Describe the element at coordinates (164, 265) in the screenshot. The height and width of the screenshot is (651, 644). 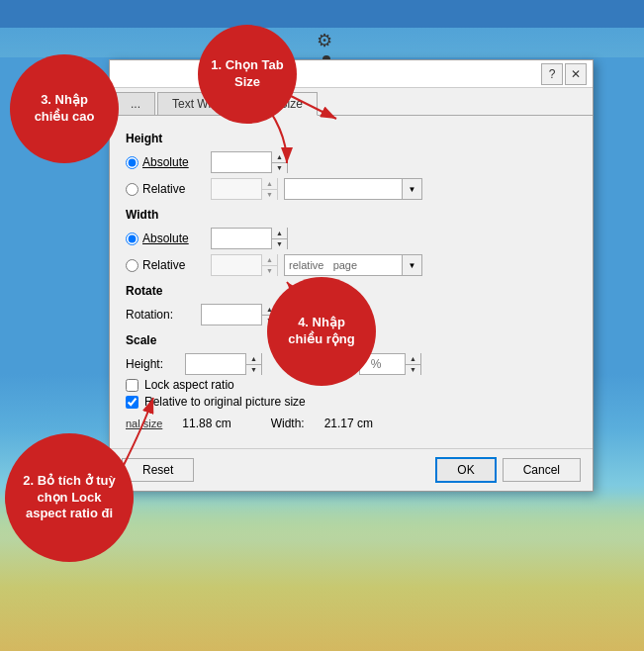
I see `width-relative-text: Relative` at that location.